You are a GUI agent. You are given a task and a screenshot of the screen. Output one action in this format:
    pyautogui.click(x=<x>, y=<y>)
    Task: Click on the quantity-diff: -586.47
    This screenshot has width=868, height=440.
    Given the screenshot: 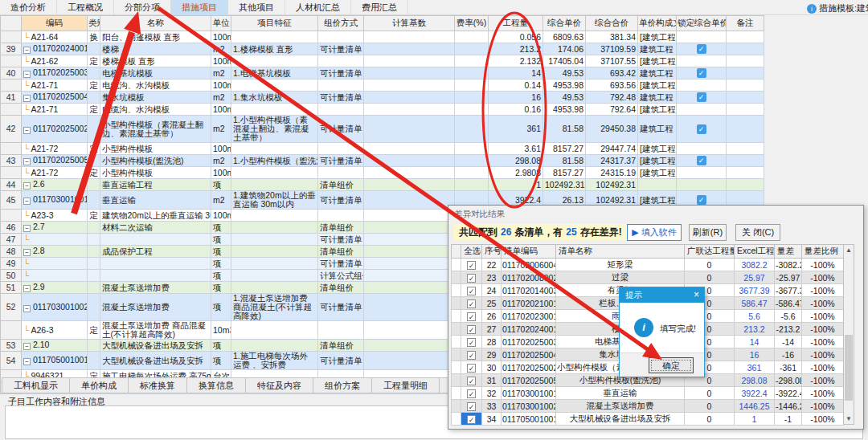 What is the action you would take?
    pyautogui.click(x=788, y=304)
    